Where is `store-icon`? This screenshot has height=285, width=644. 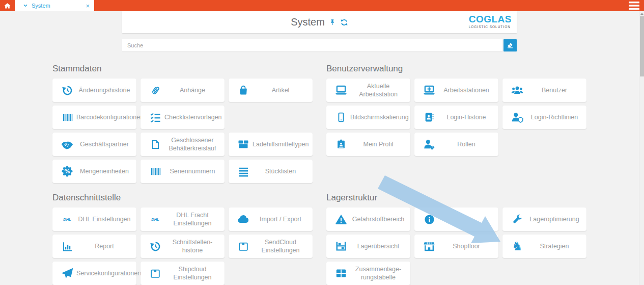 store-icon is located at coordinates (429, 246).